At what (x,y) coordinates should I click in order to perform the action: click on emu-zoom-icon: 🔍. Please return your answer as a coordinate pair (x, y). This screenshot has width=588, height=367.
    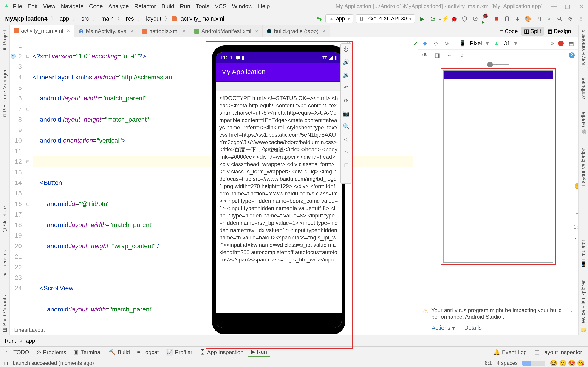
    Looking at the image, I should click on (346, 126).